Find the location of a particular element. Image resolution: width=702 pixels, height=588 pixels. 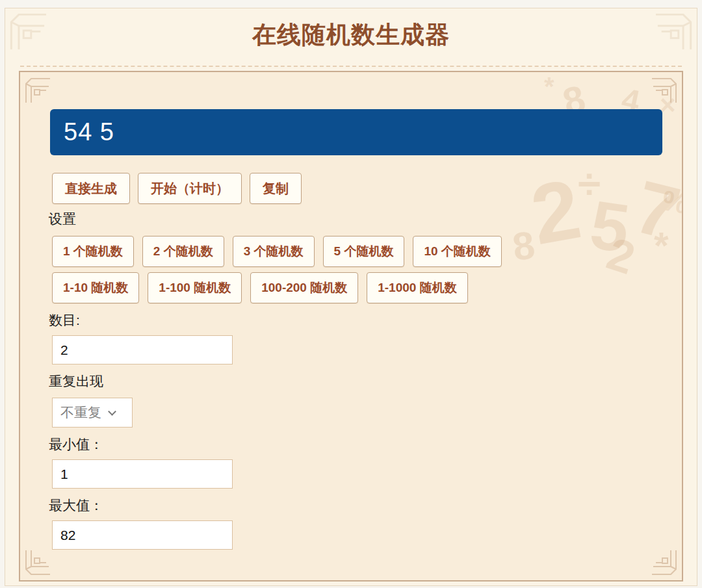

copy-button: 复制 is located at coordinates (276, 188).